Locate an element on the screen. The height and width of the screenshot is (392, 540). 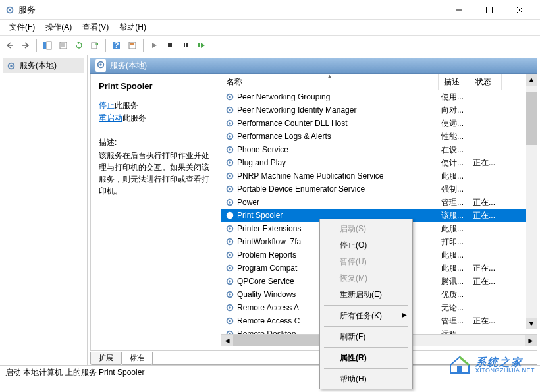
tab-extended: 扩展 is located at coordinates (106, 358).